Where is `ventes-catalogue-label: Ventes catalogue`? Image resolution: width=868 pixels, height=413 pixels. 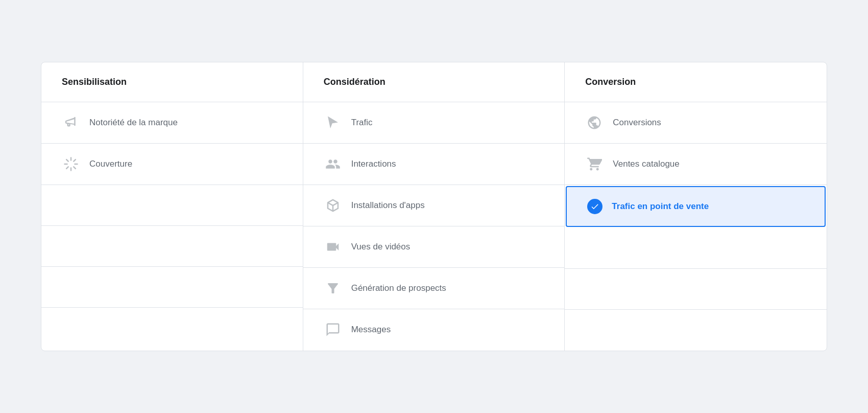 ventes-catalogue-label: Ventes catalogue is located at coordinates (646, 164).